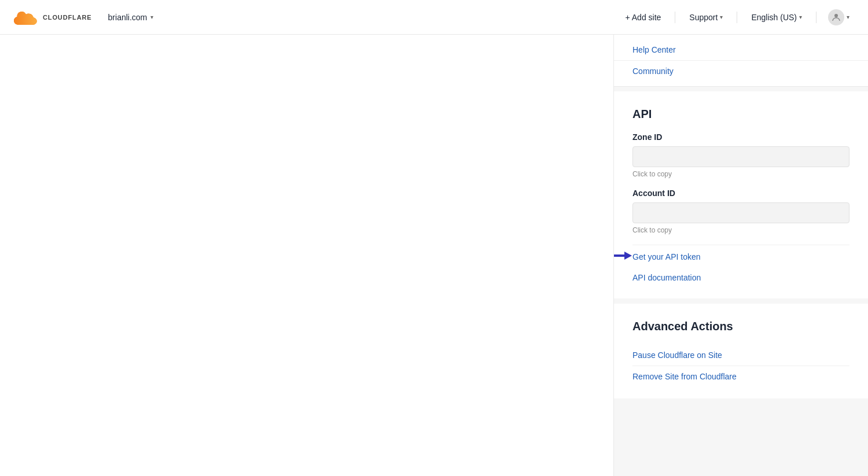 This screenshot has width=868, height=476. I want to click on support-button: Support ▾, so click(706, 17).